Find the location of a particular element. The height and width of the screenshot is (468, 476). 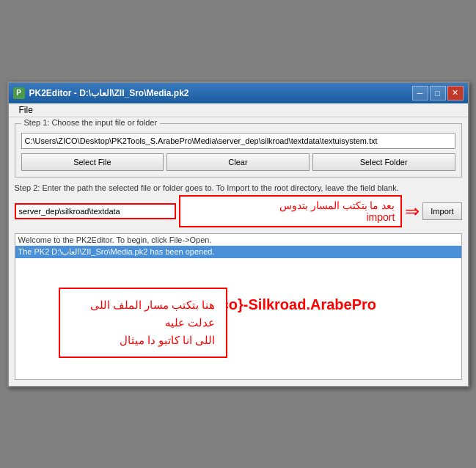

select-file-button: Select File is located at coordinates (92, 162).